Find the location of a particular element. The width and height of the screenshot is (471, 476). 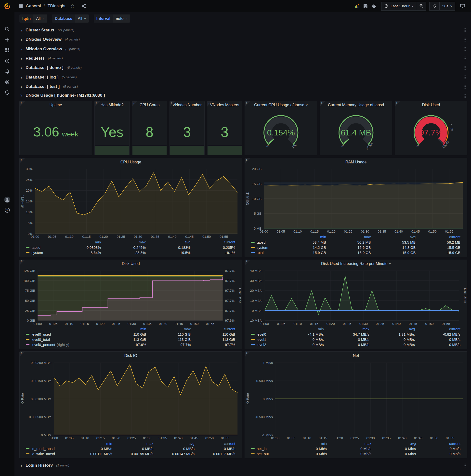

variable-value-dropdown: auto∨ is located at coordinates (122, 18).